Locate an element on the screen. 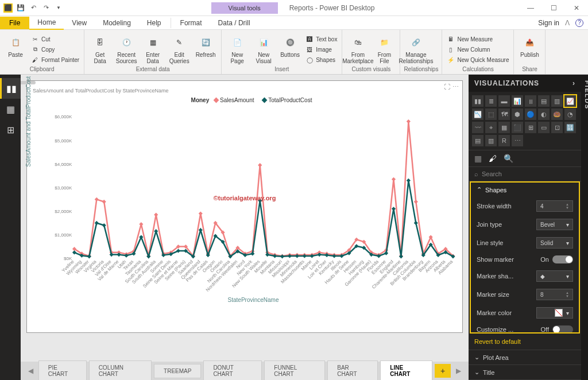  fields-tab: ▦ is located at coordinates (478, 158).